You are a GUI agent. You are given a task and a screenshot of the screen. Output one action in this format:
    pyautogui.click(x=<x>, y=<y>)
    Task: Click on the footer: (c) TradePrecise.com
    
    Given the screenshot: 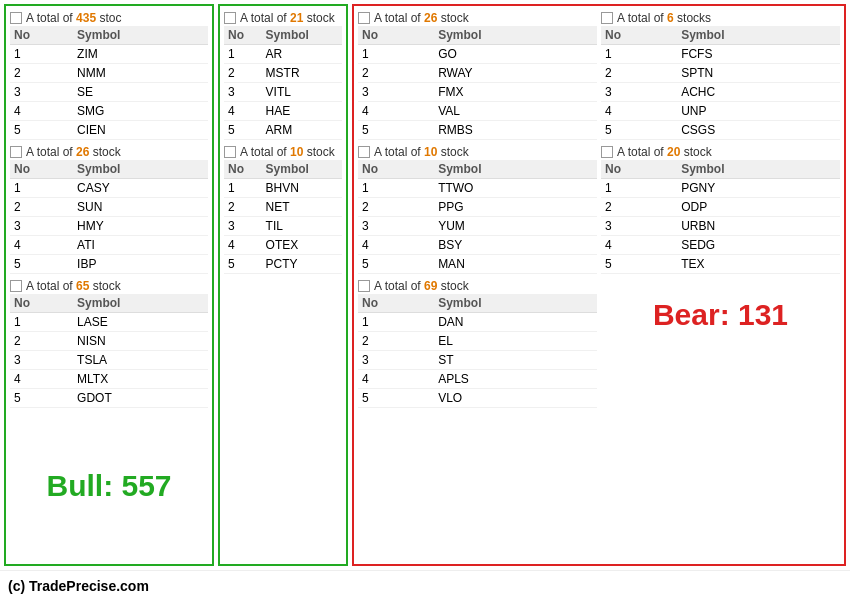 What is the action you would take?
    pyautogui.click(x=425, y=585)
    